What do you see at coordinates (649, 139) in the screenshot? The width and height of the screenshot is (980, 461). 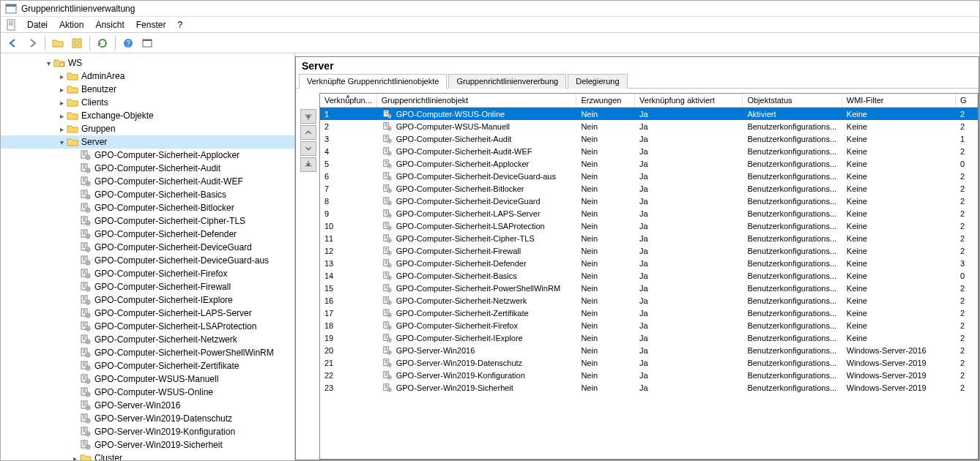 I see `grid-row: 3GPO-Computer-Sicherheit-AuditNeinJaBenu…` at bounding box center [649, 139].